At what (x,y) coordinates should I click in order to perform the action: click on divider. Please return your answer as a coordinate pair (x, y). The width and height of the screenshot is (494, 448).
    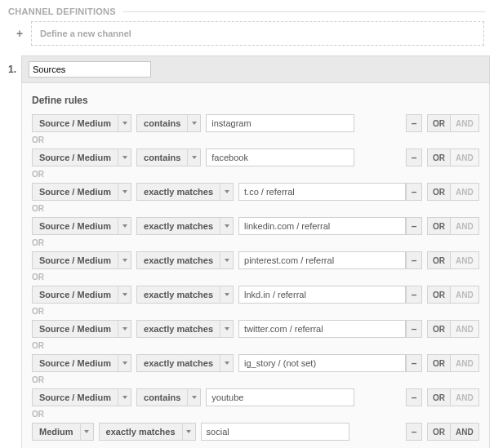
    Looking at the image, I should click on (304, 11).